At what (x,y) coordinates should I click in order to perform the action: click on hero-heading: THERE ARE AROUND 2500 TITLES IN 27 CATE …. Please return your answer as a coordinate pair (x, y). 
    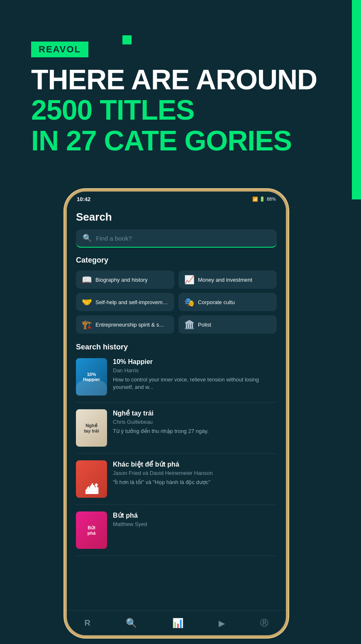
    Looking at the image, I should click on (180, 110).